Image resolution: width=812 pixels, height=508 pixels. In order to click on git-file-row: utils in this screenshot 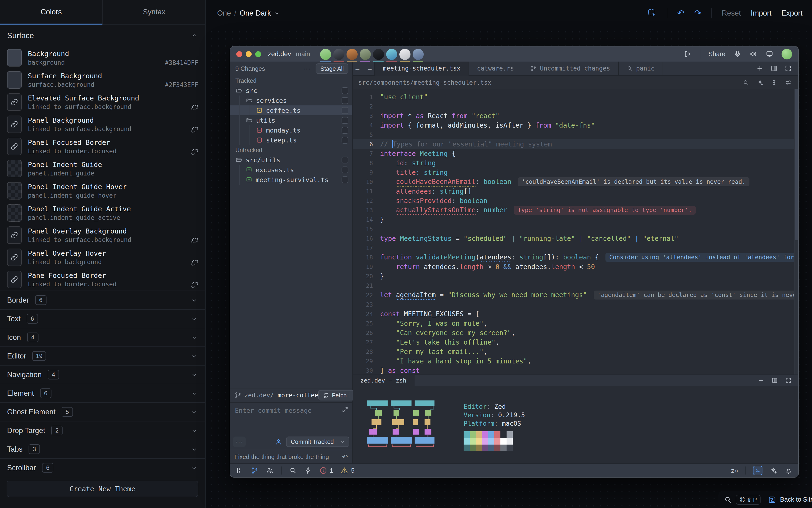, I will do `click(291, 120)`.